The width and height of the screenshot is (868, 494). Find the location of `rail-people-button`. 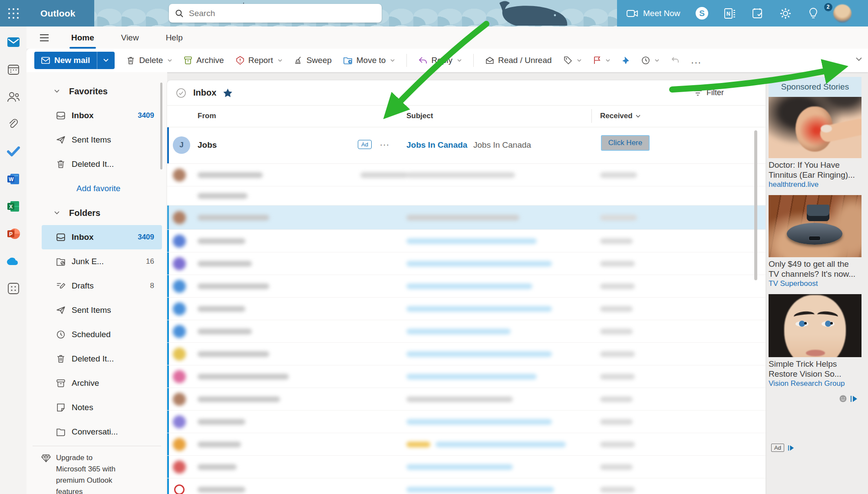

rail-people-button is located at coordinates (13, 97).